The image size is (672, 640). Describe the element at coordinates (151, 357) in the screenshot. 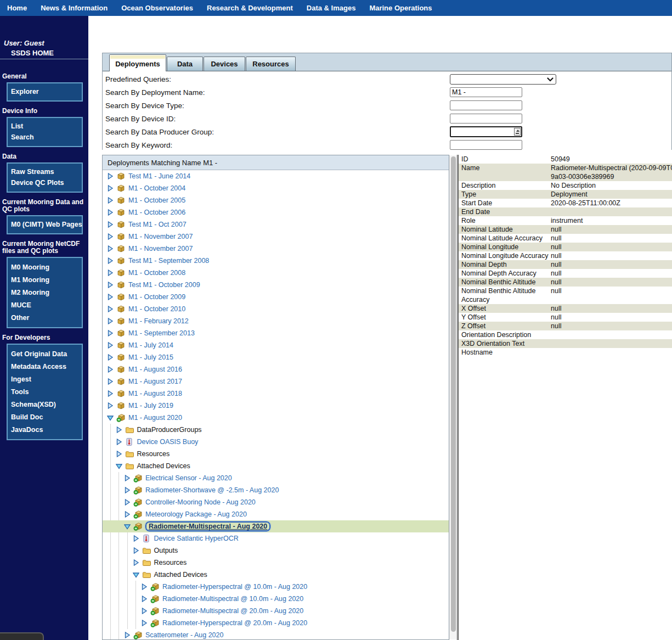

I see `tree-node-m1-july-2015: M1 - July 2015` at that location.